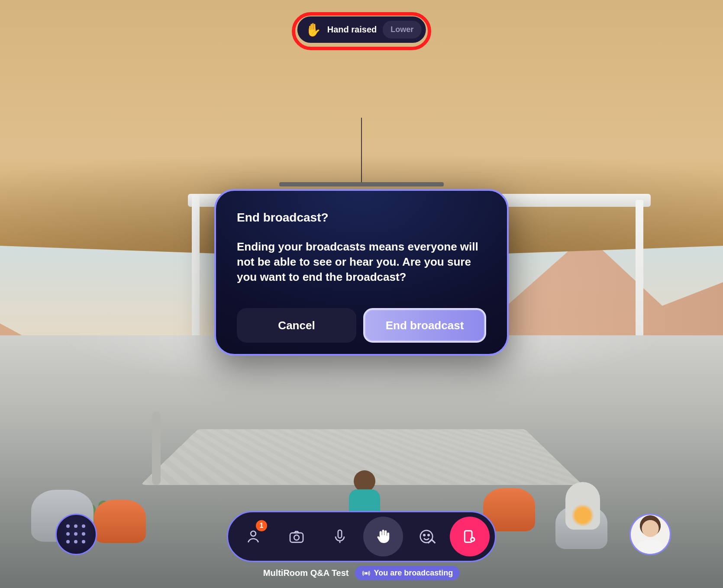 The image size is (723, 588). What do you see at coordinates (583, 506) in the screenshot?
I see `fire-pit` at bounding box center [583, 506].